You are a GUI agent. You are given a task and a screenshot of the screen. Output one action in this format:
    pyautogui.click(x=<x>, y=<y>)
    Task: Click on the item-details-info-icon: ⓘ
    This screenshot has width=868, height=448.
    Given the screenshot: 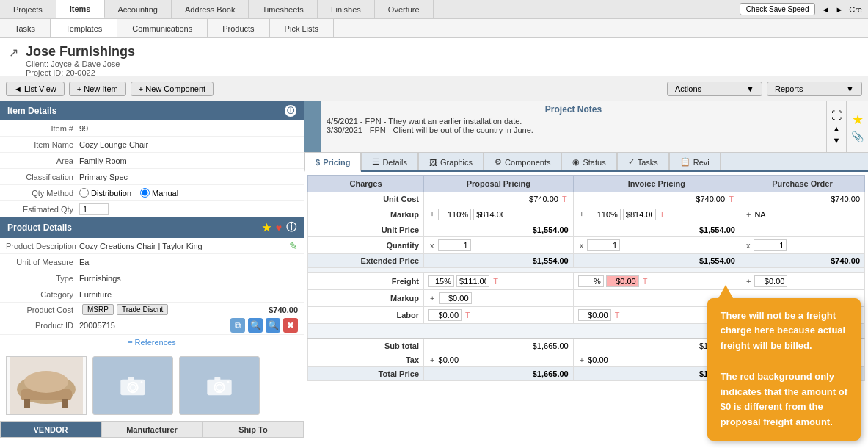 What is the action you would take?
    pyautogui.click(x=291, y=111)
    